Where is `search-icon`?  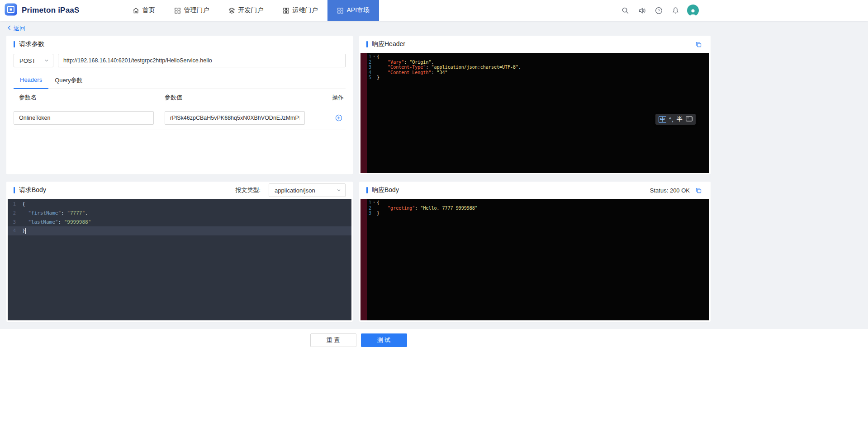
search-icon is located at coordinates (625, 10).